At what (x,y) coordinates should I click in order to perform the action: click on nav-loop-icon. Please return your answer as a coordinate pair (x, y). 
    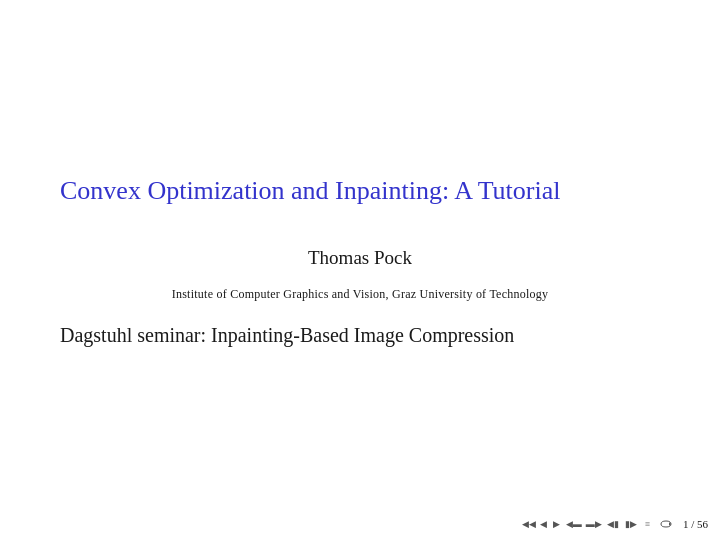
    Looking at the image, I should click on (666, 524).